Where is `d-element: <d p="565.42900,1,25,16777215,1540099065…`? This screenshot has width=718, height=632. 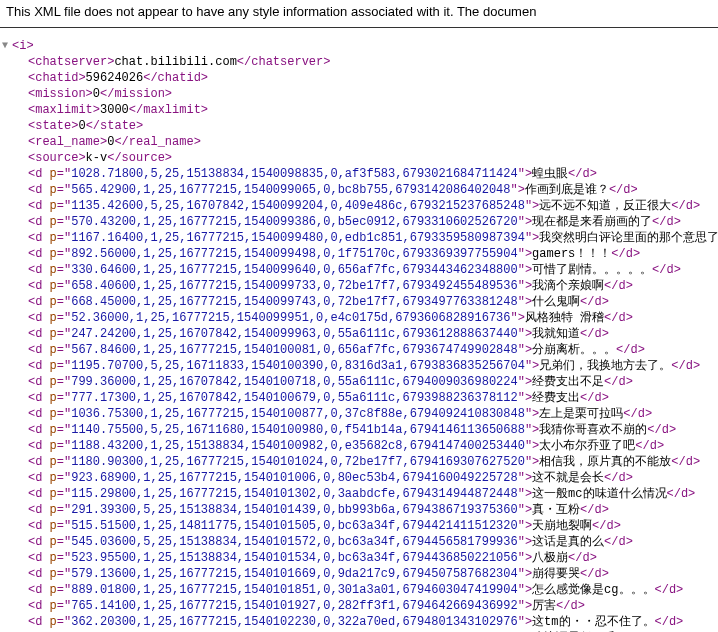 d-element: <d p="565.42900,1,25,16777215,1540099065… is located at coordinates (373, 190).